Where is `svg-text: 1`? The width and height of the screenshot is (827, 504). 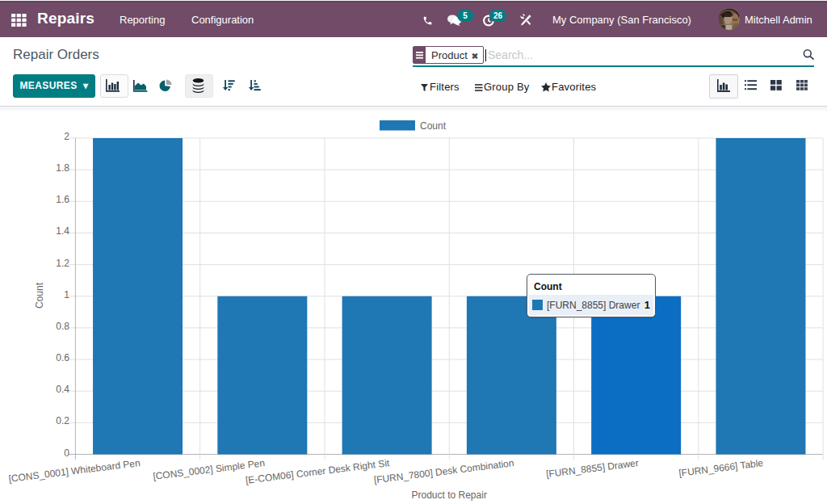 svg-text: 1 is located at coordinates (66, 295).